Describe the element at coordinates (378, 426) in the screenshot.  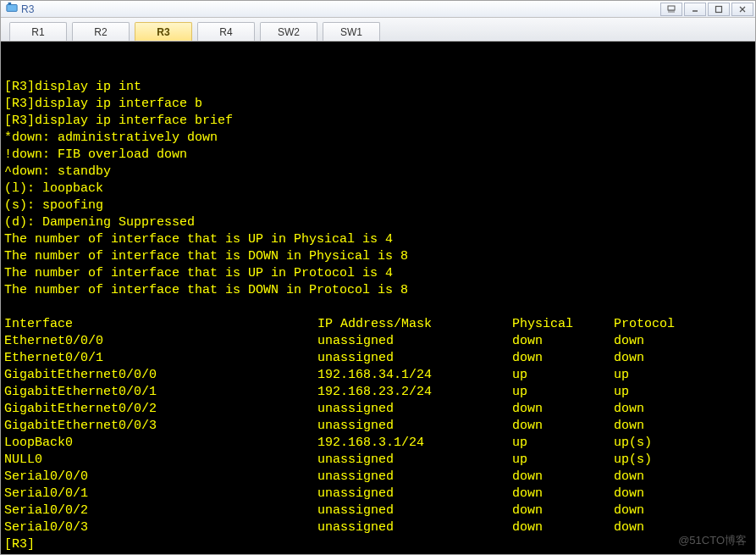
I see `table-row: GigabitEthernet0/0/3unassigneddowndown` at that location.